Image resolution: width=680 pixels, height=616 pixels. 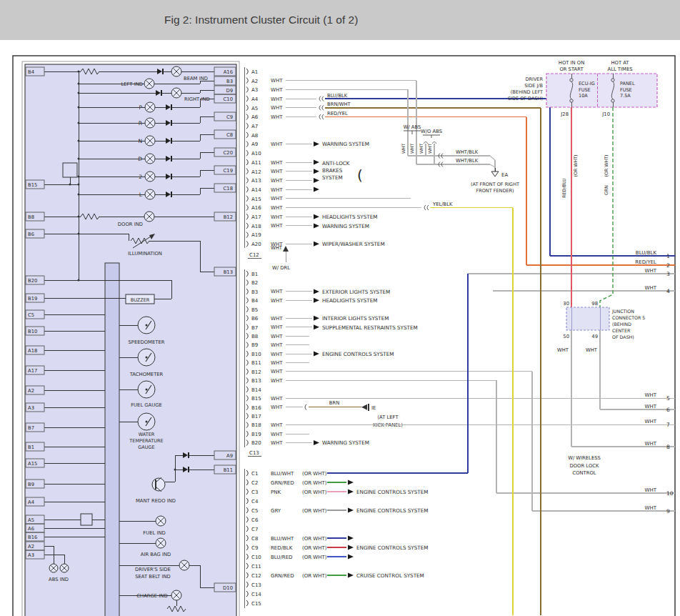 I want to click on wire-color-label: GRN/RED, so click(x=283, y=483).